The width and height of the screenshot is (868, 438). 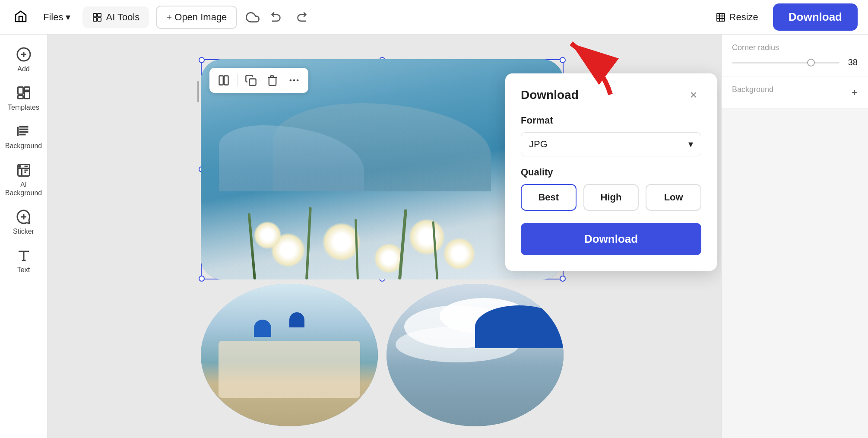 What do you see at coordinates (815, 17) in the screenshot?
I see `download-main-label: Download` at bounding box center [815, 17].